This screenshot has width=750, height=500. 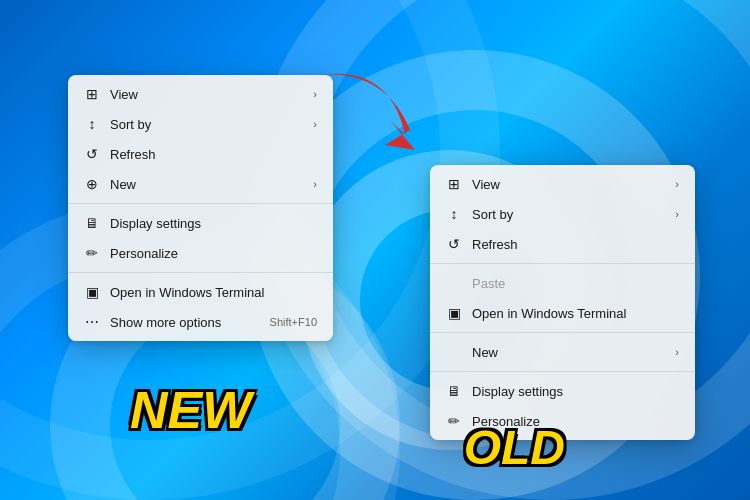 What do you see at coordinates (200, 184) in the screenshot?
I see `menu-item-new: ⊕New›` at bounding box center [200, 184].